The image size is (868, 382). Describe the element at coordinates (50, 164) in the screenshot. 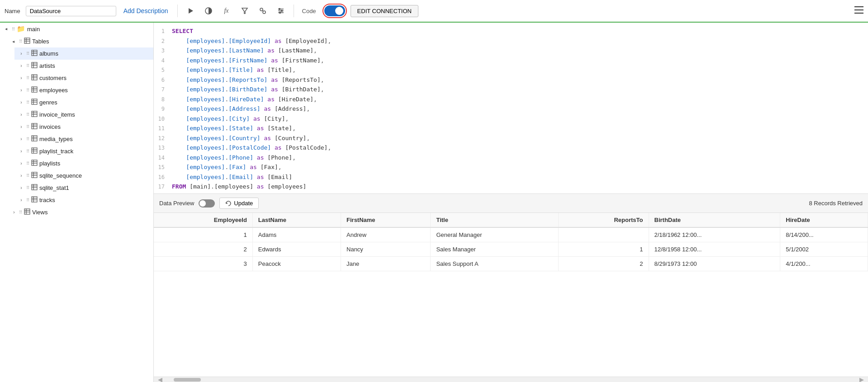

I see `playlists-label: playlists` at that location.